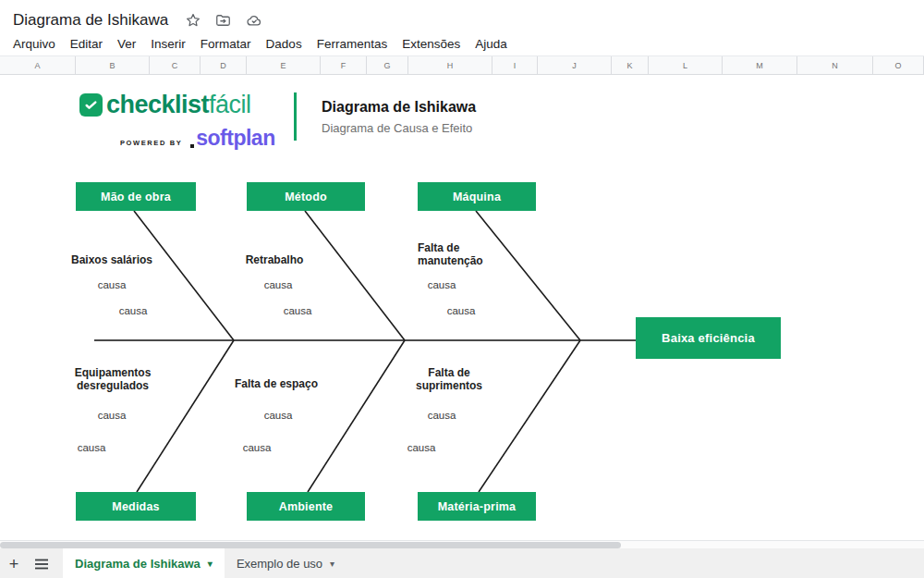 This screenshot has height=578, width=924. Describe the element at coordinates (113, 285) in the screenshot. I see `subcause-label-1-1: causa` at that location.